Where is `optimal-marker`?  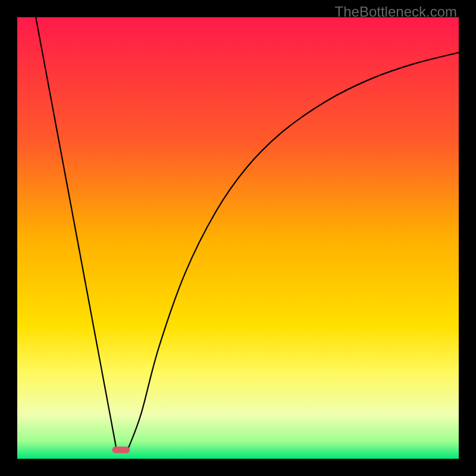
optimal-marker is located at coordinates (121, 450).